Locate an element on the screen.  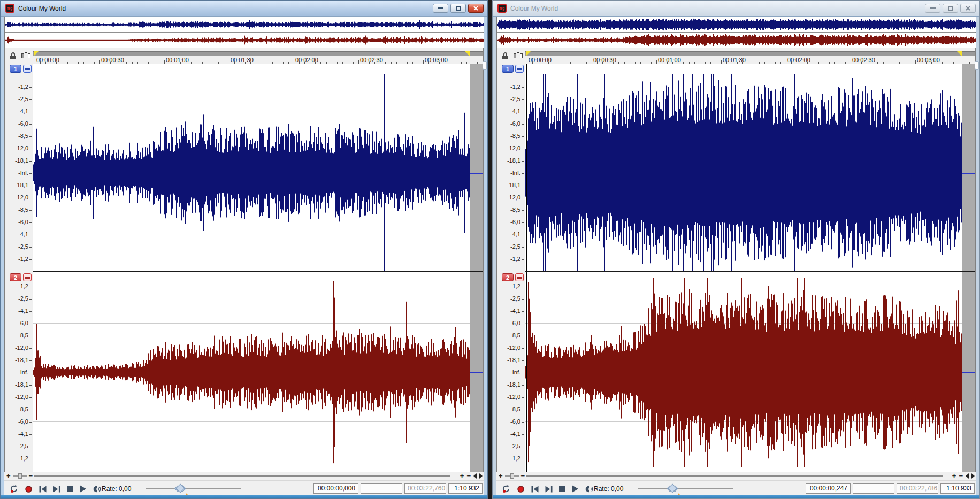
db-scale-label: -12,0 is located at coordinates (21, 197).